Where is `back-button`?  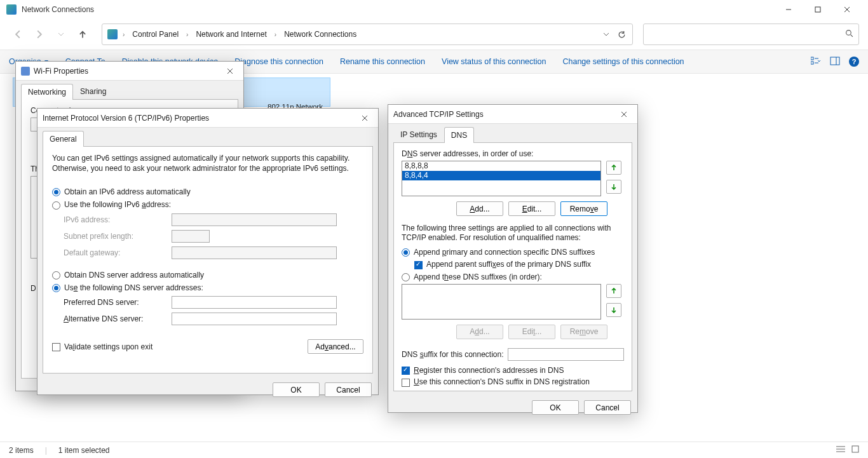
back-button is located at coordinates (18, 34).